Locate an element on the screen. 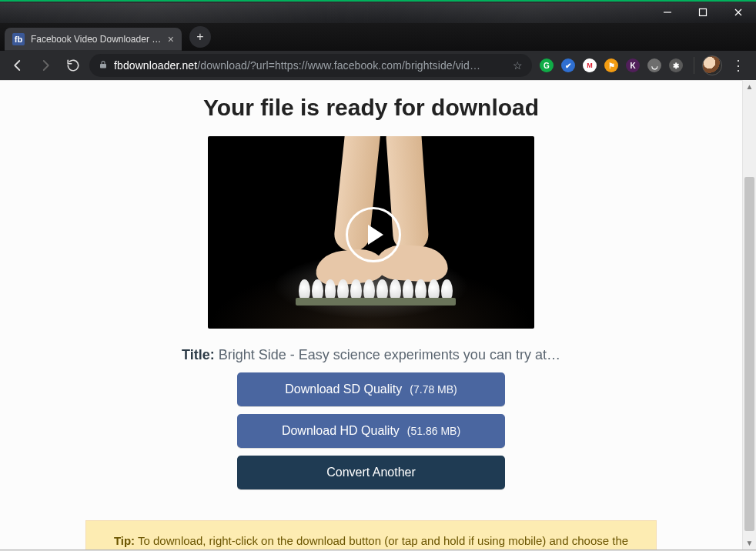 The image size is (756, 551). window-minimize-button is located at coordinates (667, 12).